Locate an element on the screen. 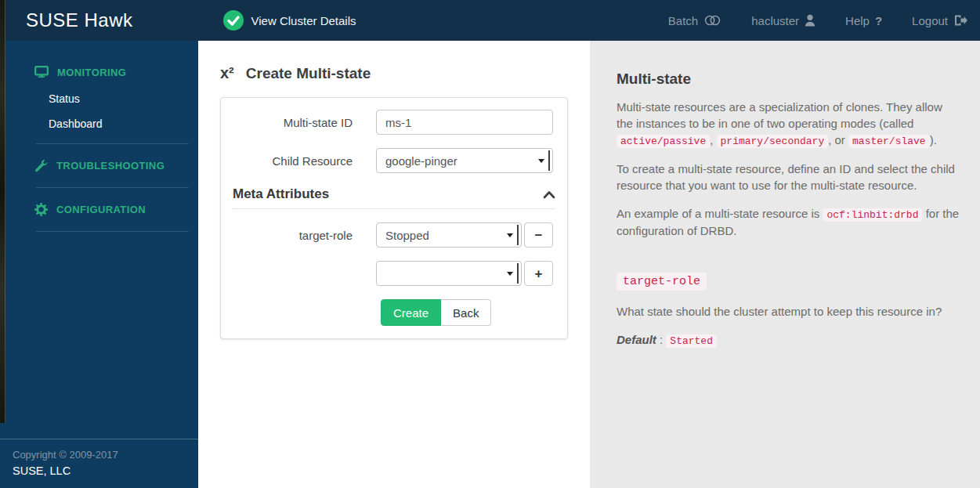 Image resolution: width=980 pixels, height=488 pixels. inline-code: primary/secondary is located at coordinates (772, 141).